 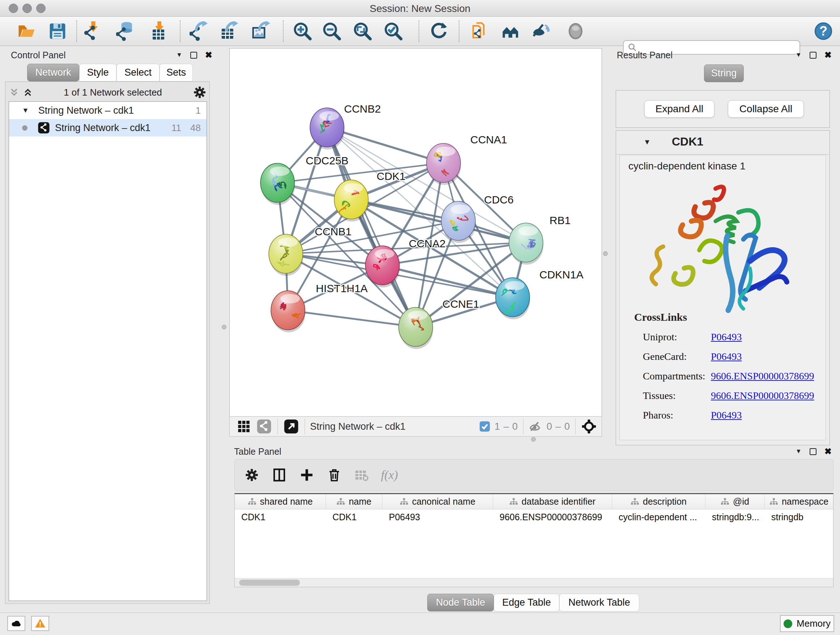 What do you see at coordinates (199, 31) in the screenshot?
I see `export-network-icon` at bounding box center [199, 31].